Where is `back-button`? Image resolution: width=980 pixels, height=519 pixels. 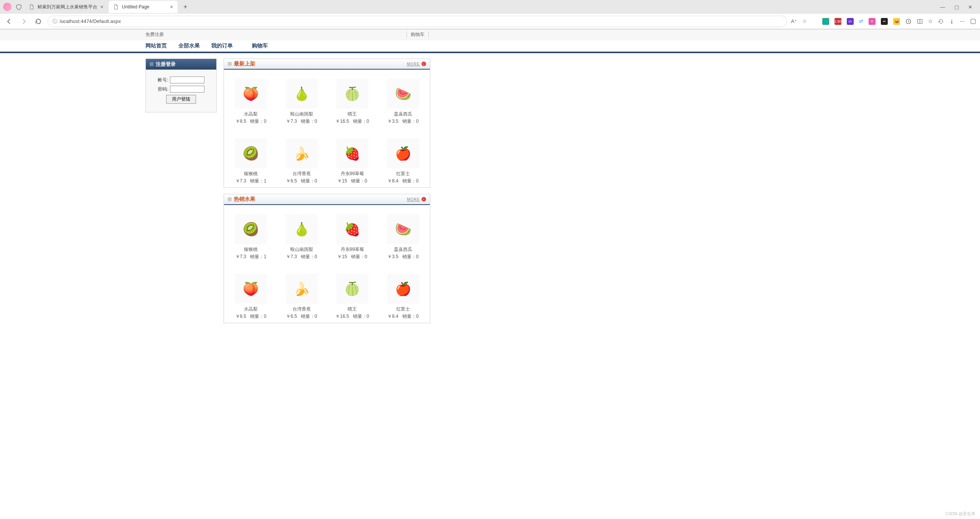 back-button is located at coordinates (9, 21).